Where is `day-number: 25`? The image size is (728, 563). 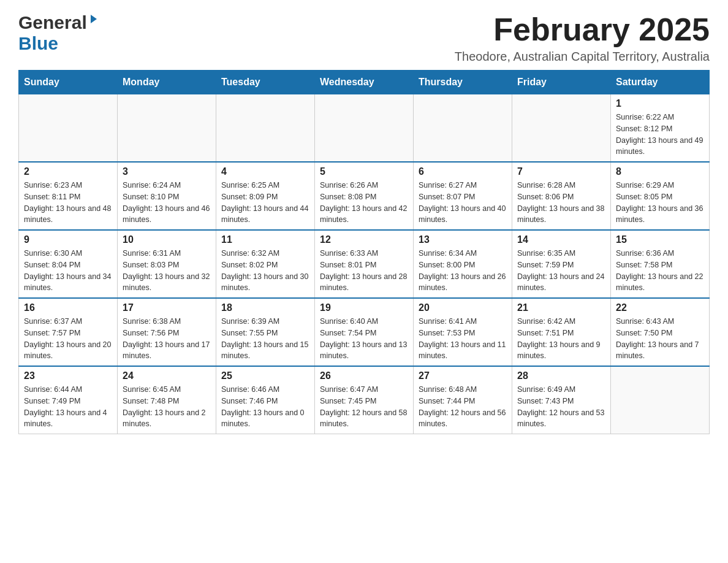 day-number: 25 is located at coordinates (265, 376).